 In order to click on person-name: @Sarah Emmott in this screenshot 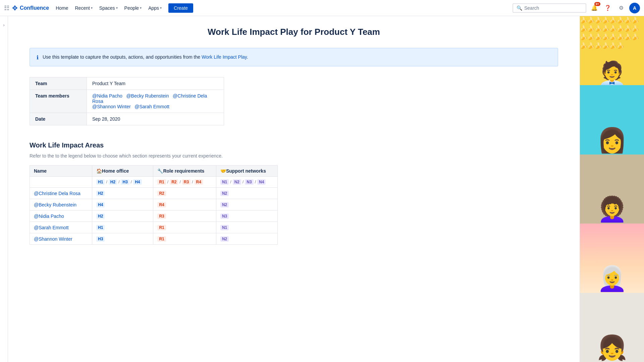, I will do `click(61, 228)`.